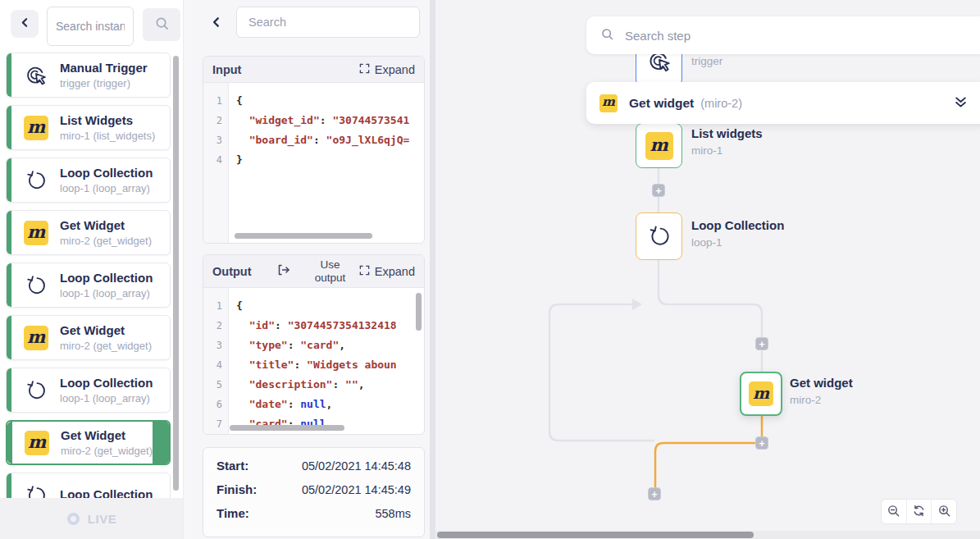  Describe the element at coordinates (822, 391) in the screenshot. I see `node-get-widget-label: Get widget miro-2` at that location.